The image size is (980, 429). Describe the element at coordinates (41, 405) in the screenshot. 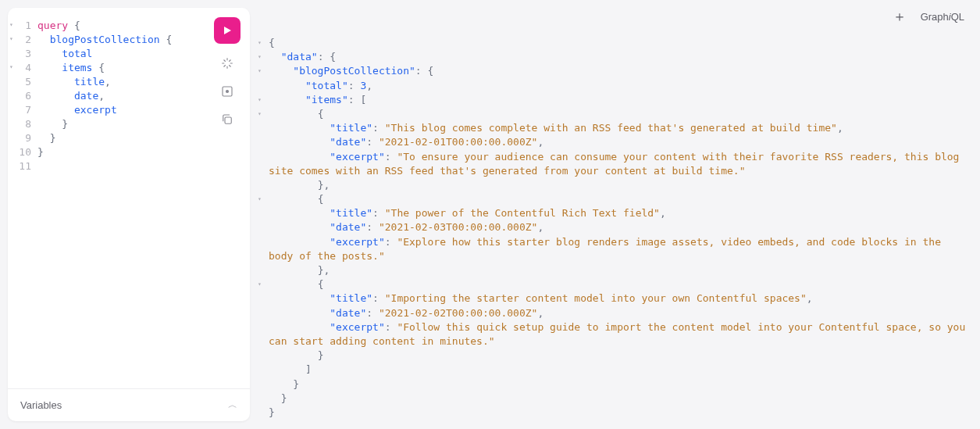

I see `variables-label: Variables` at that location.